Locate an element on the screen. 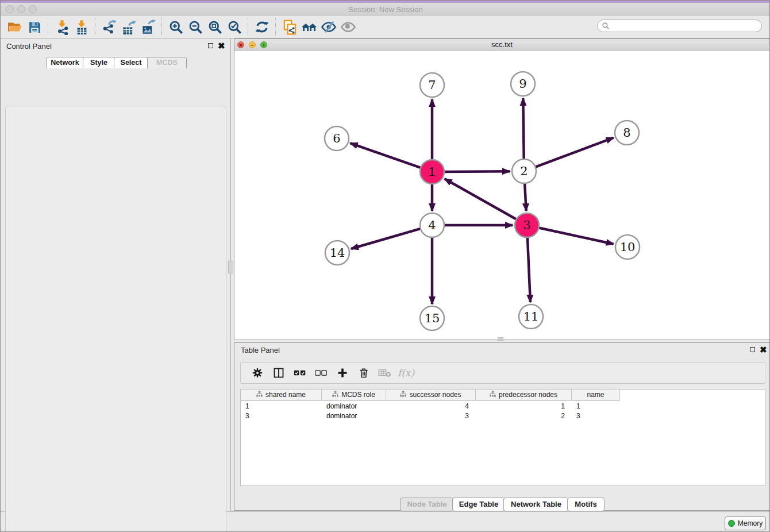 The height and width of the screenshot is (532, 770). cell-successor-nodes: 4 is located at coordinates (431, 407).